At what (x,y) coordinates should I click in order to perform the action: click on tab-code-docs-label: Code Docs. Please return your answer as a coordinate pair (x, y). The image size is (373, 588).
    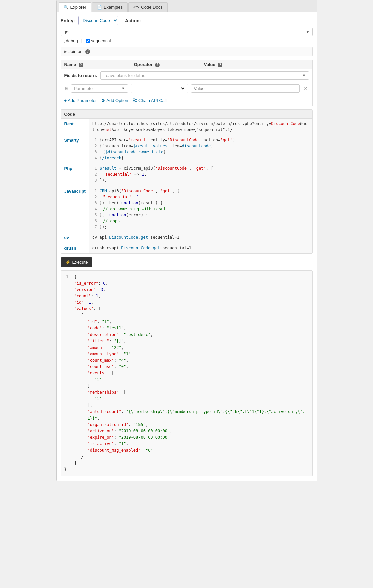
    Looking at the image, I should click on (152, 7).